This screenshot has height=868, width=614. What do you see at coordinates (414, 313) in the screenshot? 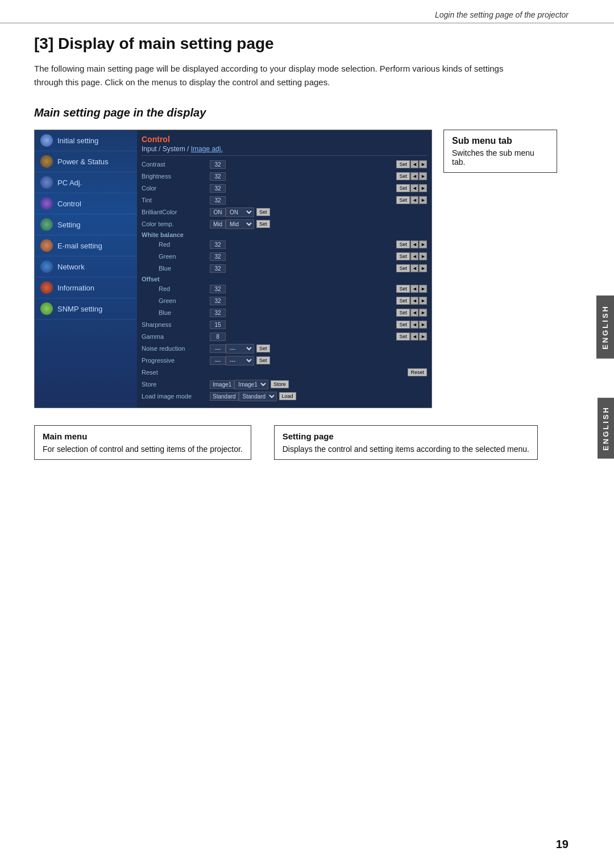
I see `dec-offset-blue-btn: ◄` at bounding box center [414, 313].